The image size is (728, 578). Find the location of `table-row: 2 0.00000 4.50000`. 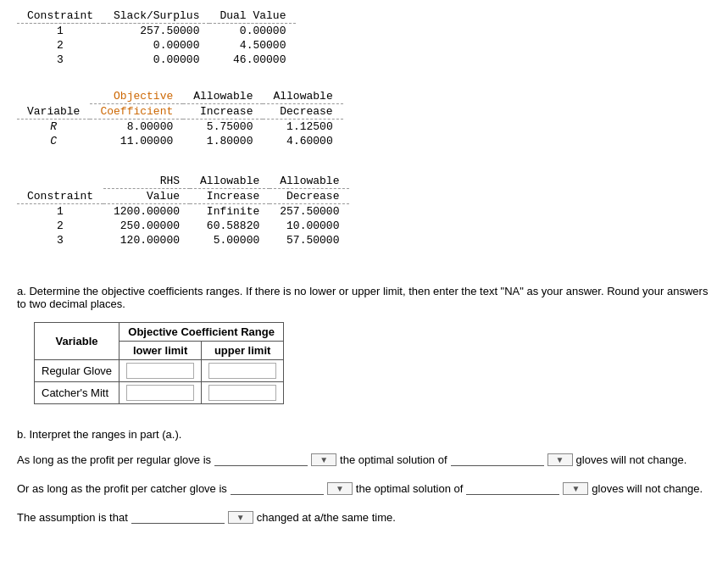

table-row: 2 0.00000 4.50000 is located at coordinates (156, 46).